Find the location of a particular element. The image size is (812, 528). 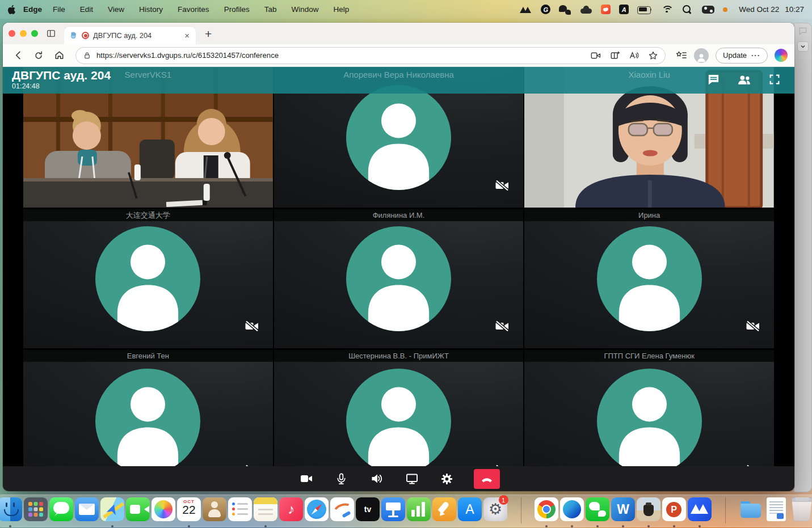

menu-item: View is located at coordinates (116, 9).